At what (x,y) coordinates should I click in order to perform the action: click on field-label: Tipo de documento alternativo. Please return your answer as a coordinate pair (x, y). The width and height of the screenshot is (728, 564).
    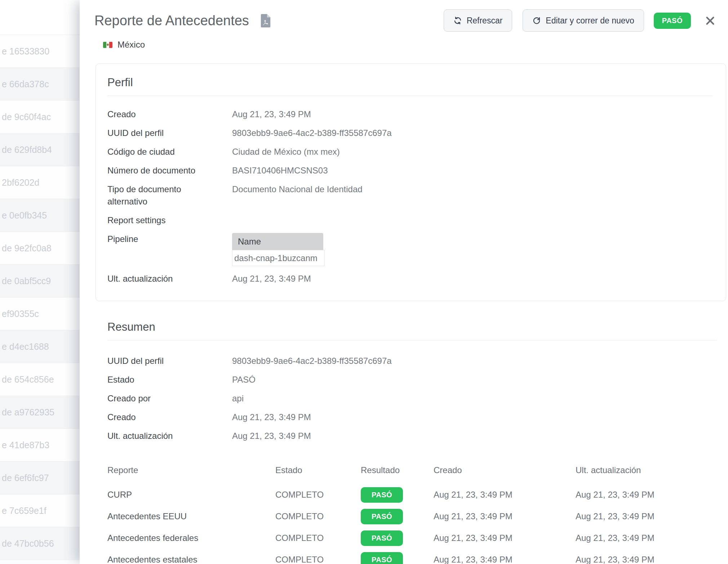
    Looking at the image, I should click on (158, 195).